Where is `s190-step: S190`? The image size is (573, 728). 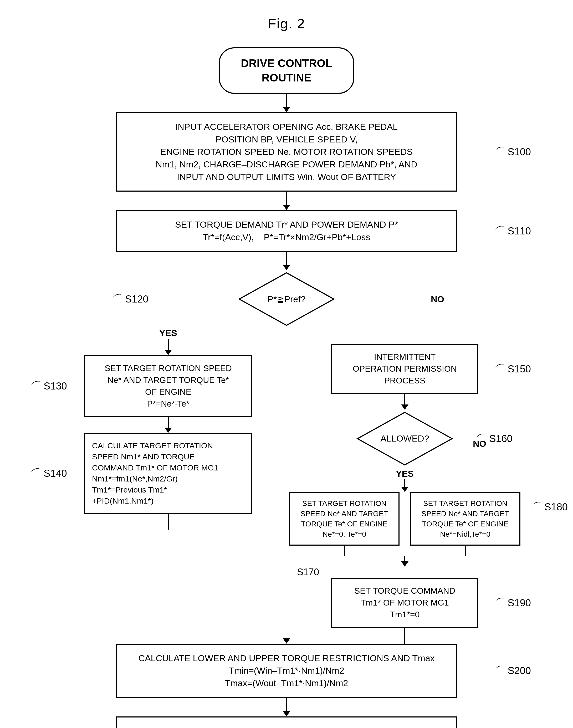 s190-step: S190 is located at coordinates (519, 603).